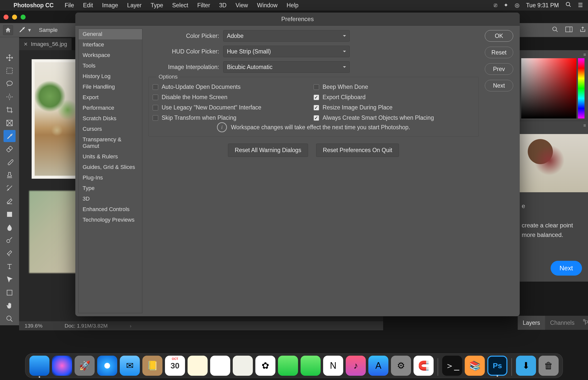 The height and width of the screenshot is (380, 588). What do you see at coordinates (110, 108) in the screenshot?
I see `pref-item-performance: Performance` at bounding box center [110, 108].